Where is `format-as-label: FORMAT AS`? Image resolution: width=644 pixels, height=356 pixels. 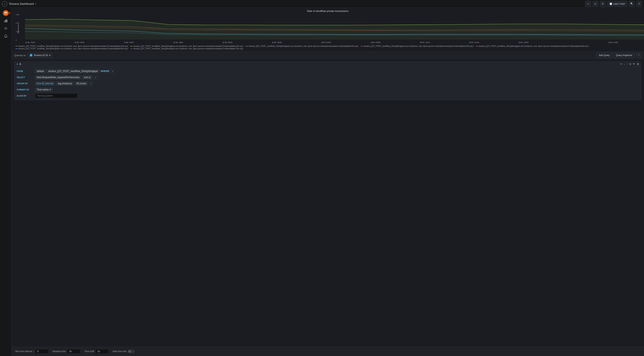 format-as-label: FORMAT AS is located at coordinates (26, 89).